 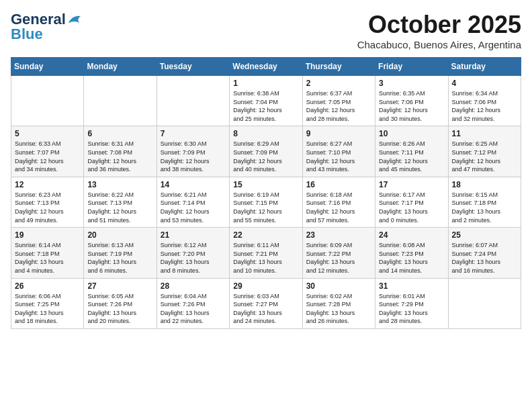 What do you see at coordinates (400, 169) in the screenshot?
I see `daylight-text: and 45 minutes.` at bounding box center [400, 169].